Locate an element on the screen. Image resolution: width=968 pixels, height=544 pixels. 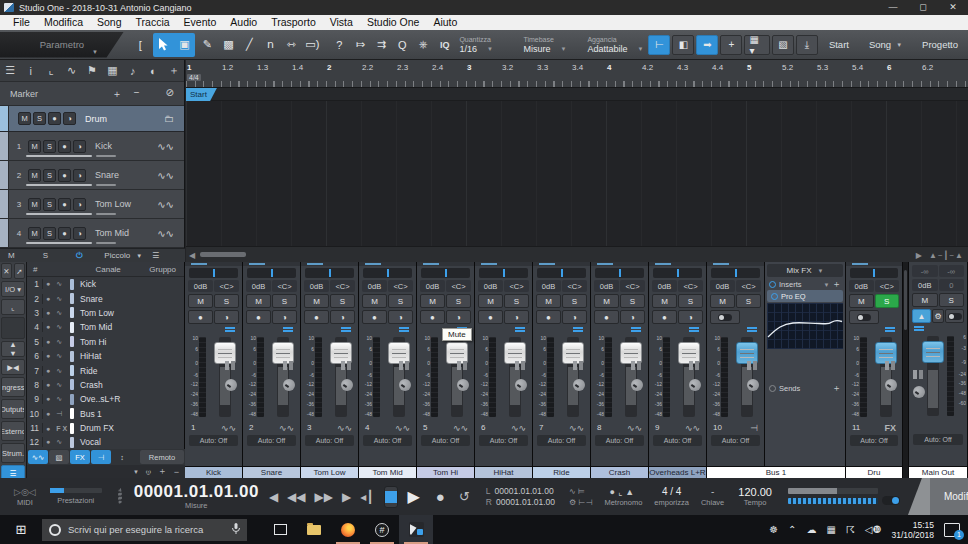
battery-icon: ▦ is located at coordinates (830, 530).